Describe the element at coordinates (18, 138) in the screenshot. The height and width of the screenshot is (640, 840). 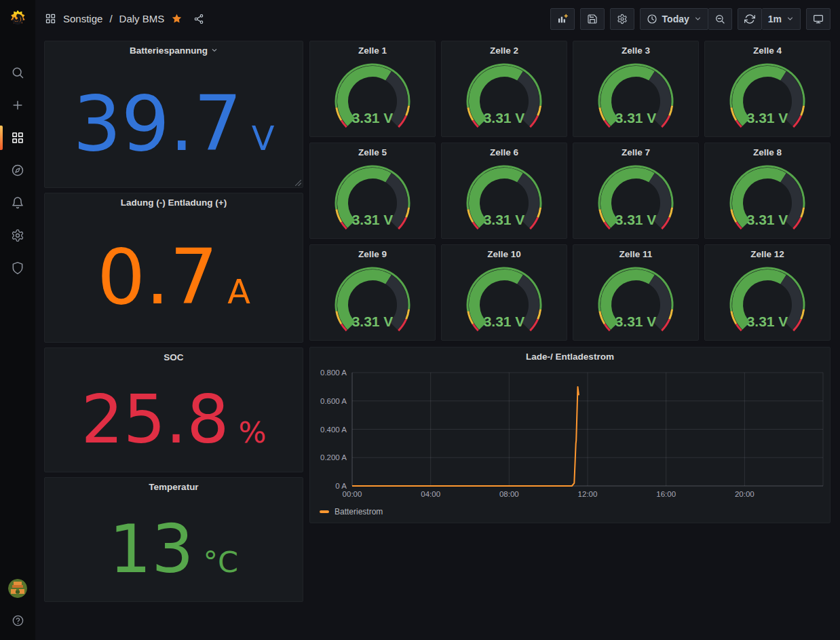
I see `sidebar-item-dashboards` at that location.